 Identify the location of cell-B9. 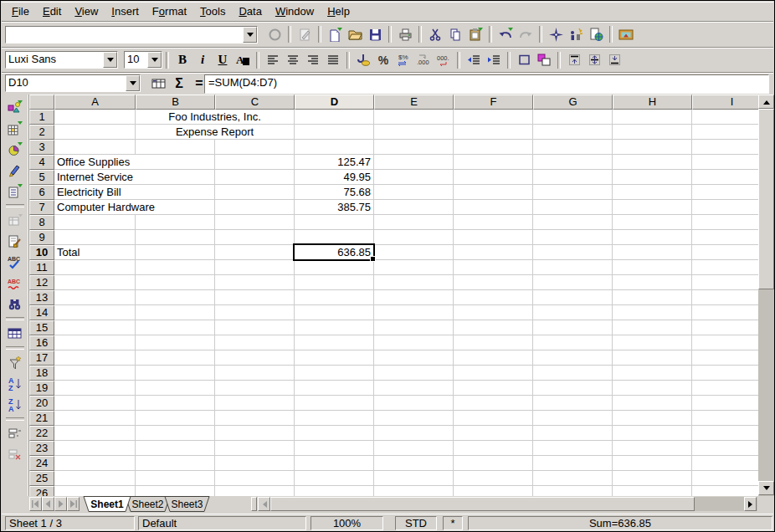
(176, 238).